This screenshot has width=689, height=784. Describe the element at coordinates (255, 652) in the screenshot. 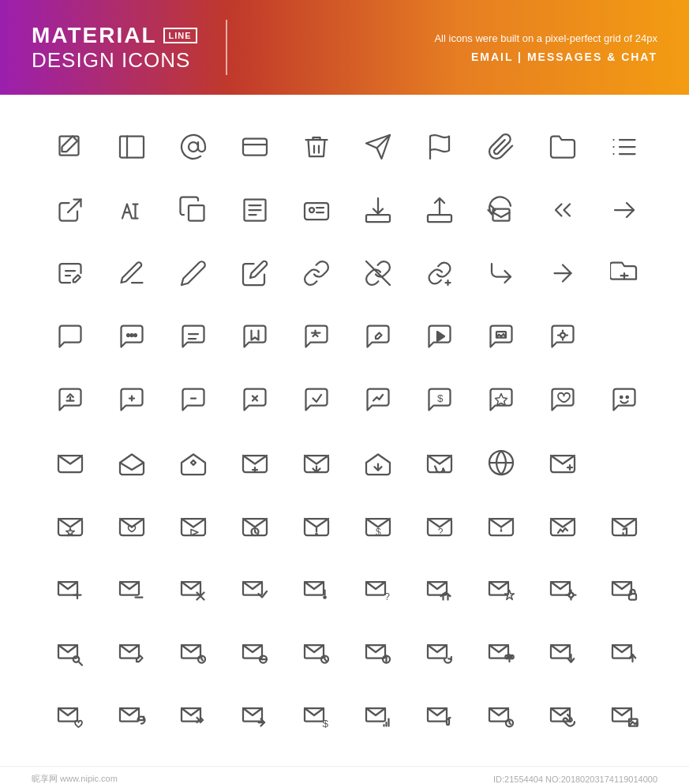

I see `icon-mail-block` at that location.